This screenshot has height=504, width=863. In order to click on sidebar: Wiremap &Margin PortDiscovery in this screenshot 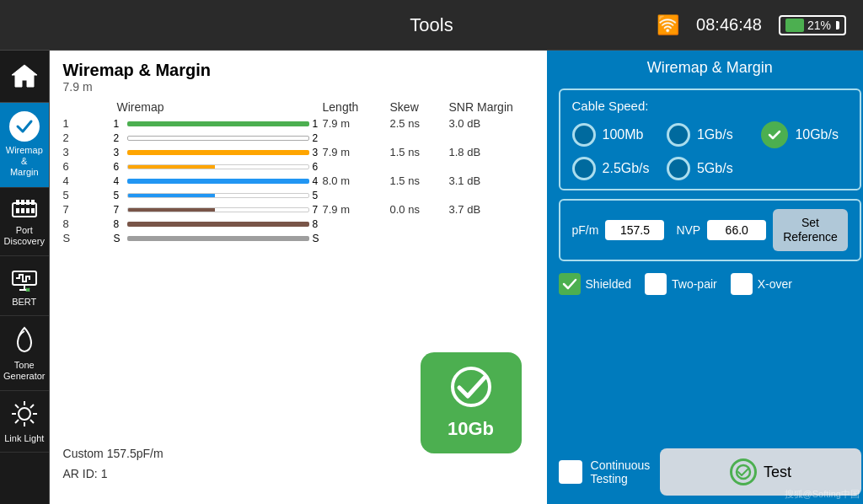, I will do `click(25, 277)`.